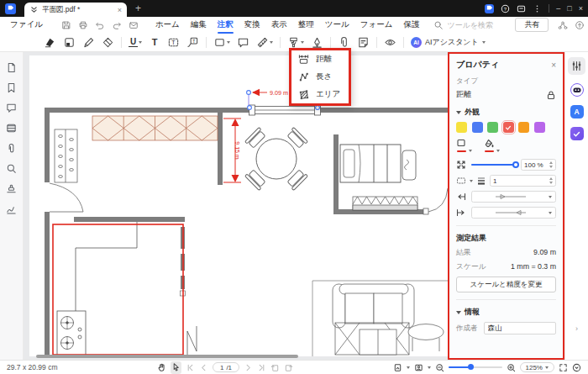  Describe the element at coordinates (117, 25) in the screenshot. I see `redo-icon` at that location.